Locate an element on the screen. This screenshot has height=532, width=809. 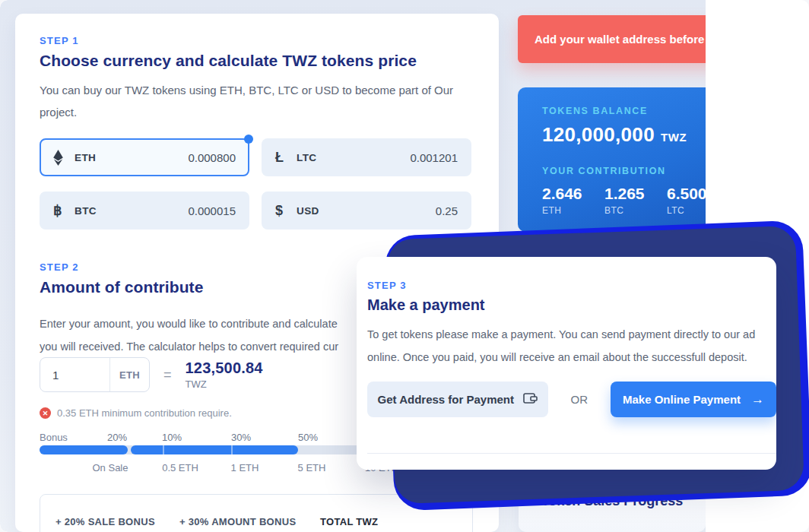
equals-sign: = is located at coordinates (167, 375).